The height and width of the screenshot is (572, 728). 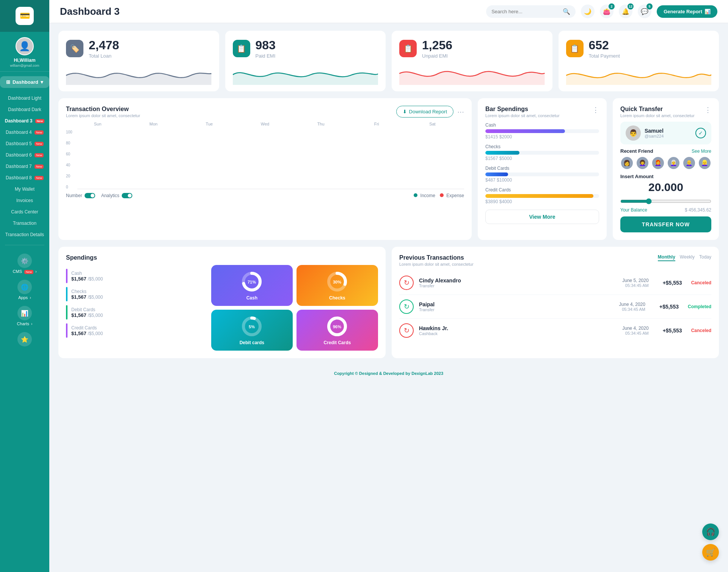 I want to click on sidebar-item-apps: 🌐 Apps ›, so click(x=25, y=290).